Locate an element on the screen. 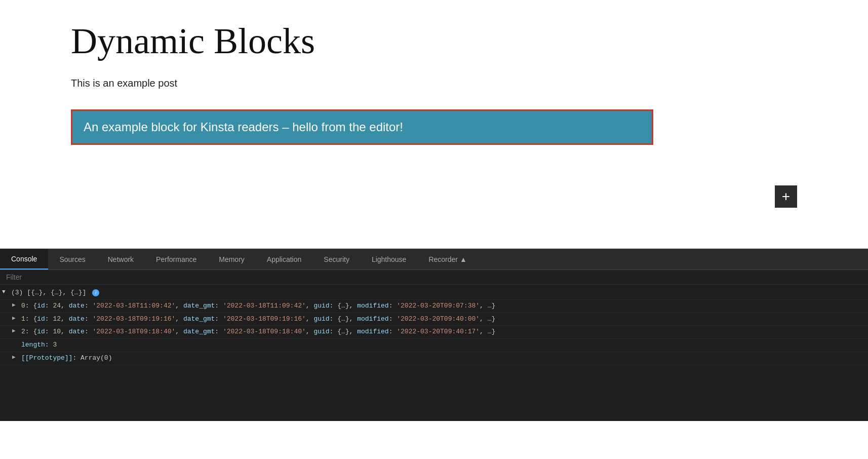 The height and width of the screenshot is (459, 868). expand-prototype-icon: ▶ is located at coordinates (16, 358).